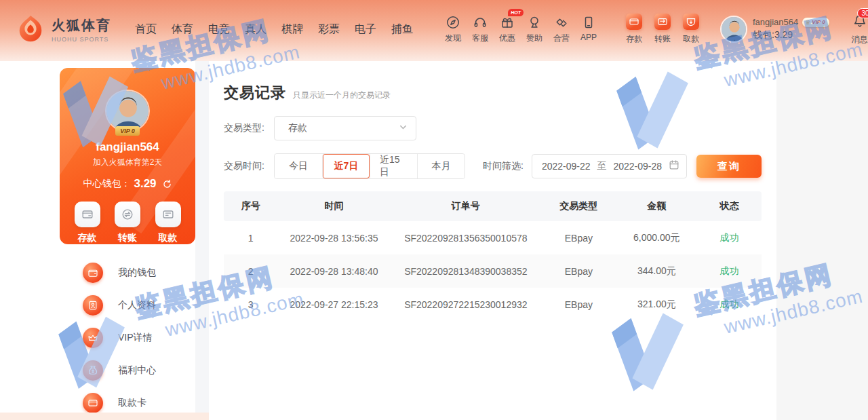  Describe the element at coordinates (249, 166) in the screenshot. I see `transaction-time-label: 交易时间:` at that location.